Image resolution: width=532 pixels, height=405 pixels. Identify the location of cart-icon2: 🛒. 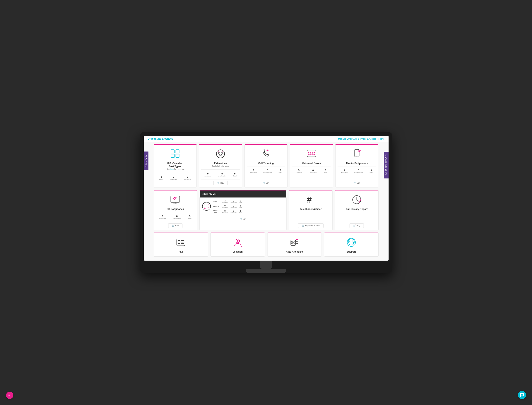
(264, 183).